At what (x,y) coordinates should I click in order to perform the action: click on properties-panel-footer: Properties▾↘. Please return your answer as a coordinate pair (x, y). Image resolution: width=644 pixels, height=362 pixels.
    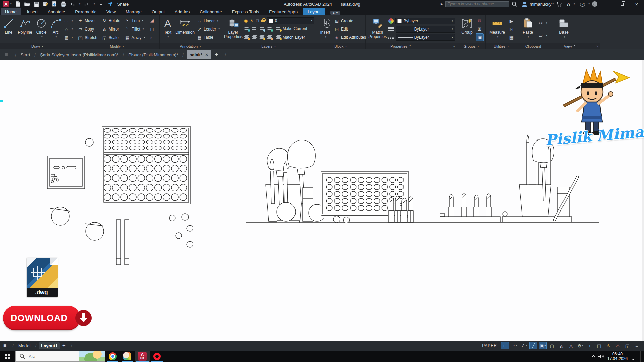
    Looking at the image, I should click on (411, 46).